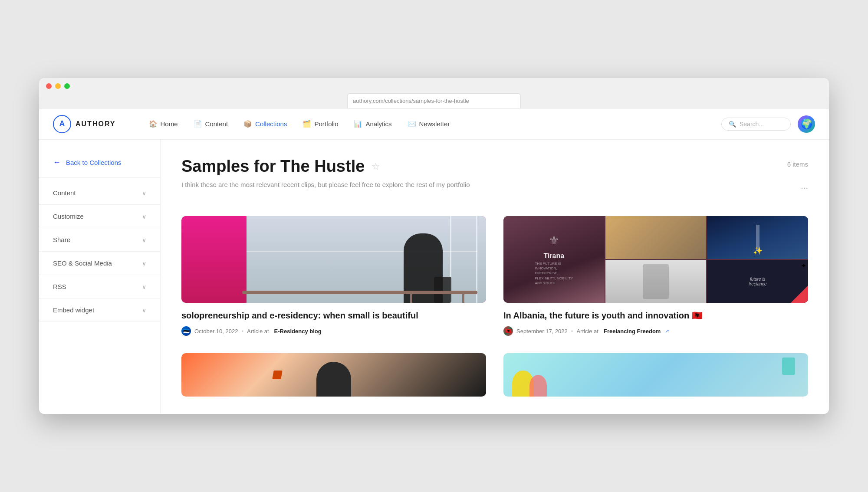 The width and height of the screenshot is (868, 492). I want to click on newsletter-icon: ✉️, so click(412, 124).